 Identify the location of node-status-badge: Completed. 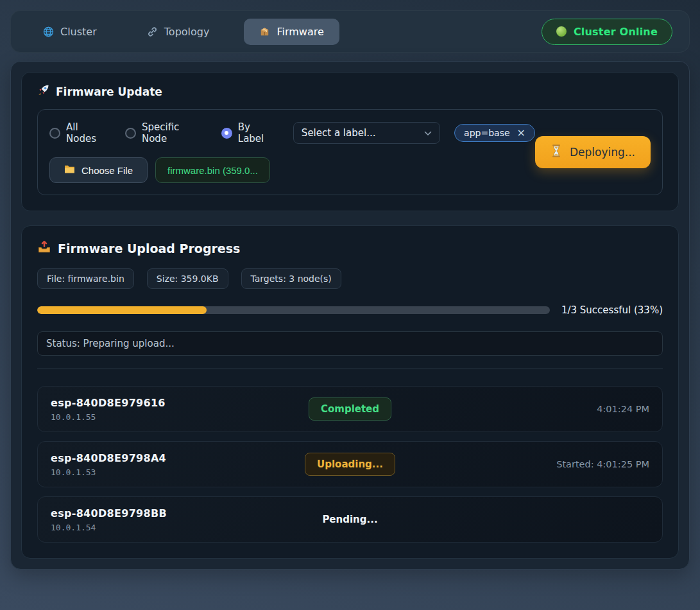
(350, 409).